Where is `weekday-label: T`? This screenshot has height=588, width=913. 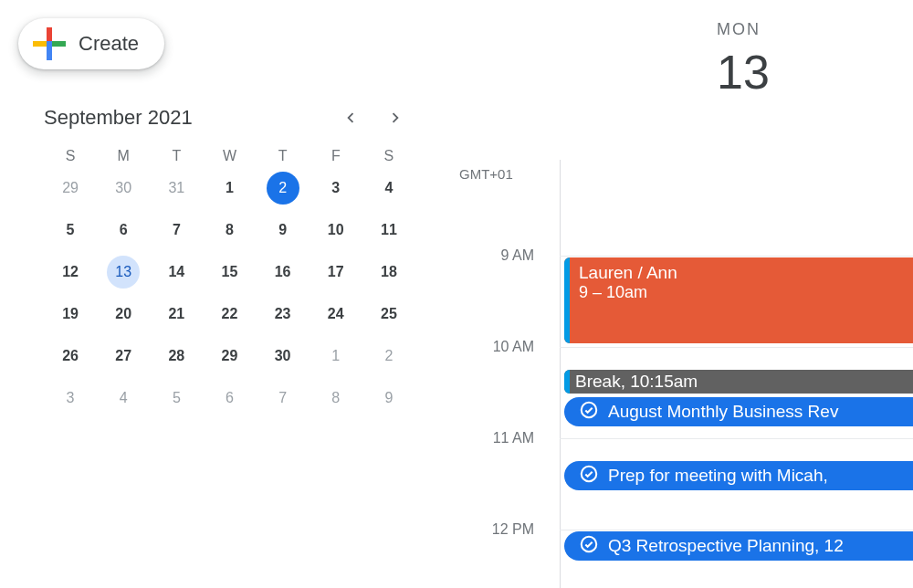 weekday-label: T is located at coordinates (176, 156).